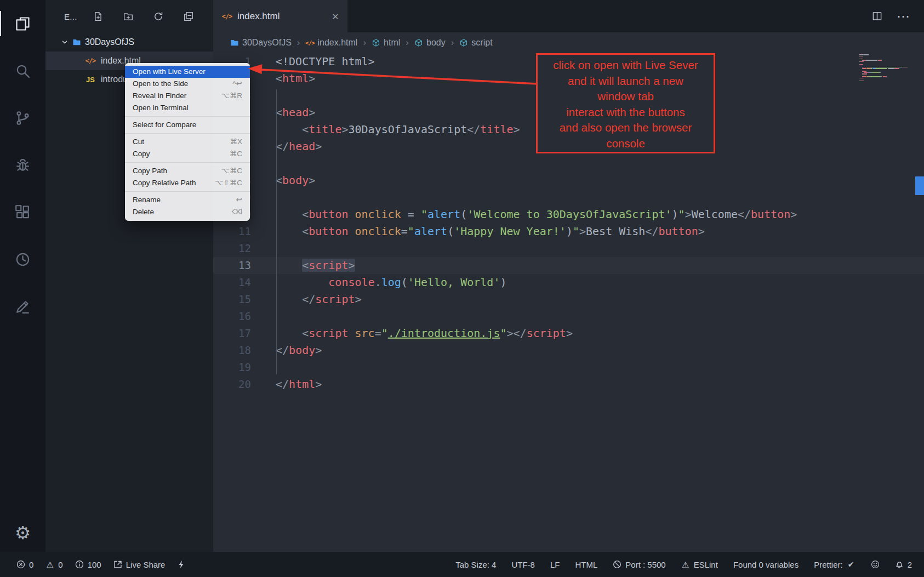  Describe the element at coordinates (187, 212) in the screenshot. I see `menu-item-delete: Delete⌫` at that location.